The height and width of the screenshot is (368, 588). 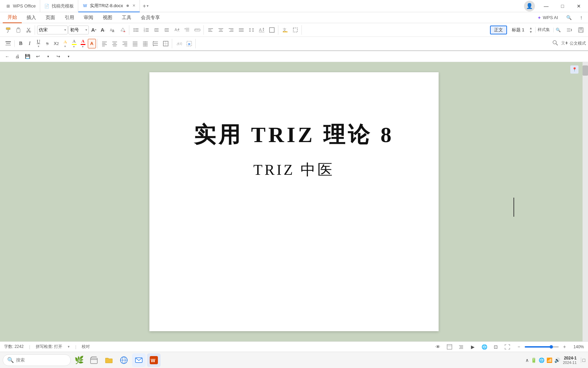 What do you see at coordinates (38, 57) in the screenshot?
I see `qa-undo-btn: ↩` at bounding box center [38, 57].